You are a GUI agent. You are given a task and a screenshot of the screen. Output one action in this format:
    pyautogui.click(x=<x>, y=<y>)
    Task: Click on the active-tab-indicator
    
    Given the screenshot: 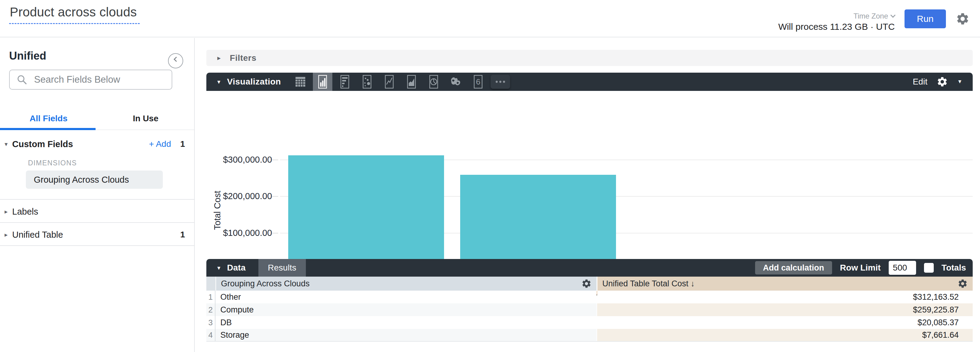 What is the action you would take?
    pyautogui.click(x=48, y=129)
    